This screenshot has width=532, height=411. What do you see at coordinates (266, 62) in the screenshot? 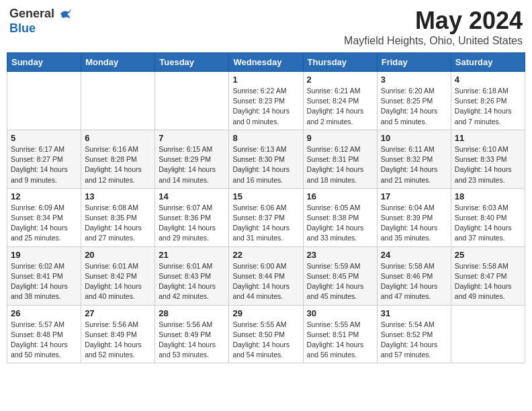
I see `calendar-header: SundayMondayTuesdayWednesdayThursdayFrid…` at bounding box center [266, 62].